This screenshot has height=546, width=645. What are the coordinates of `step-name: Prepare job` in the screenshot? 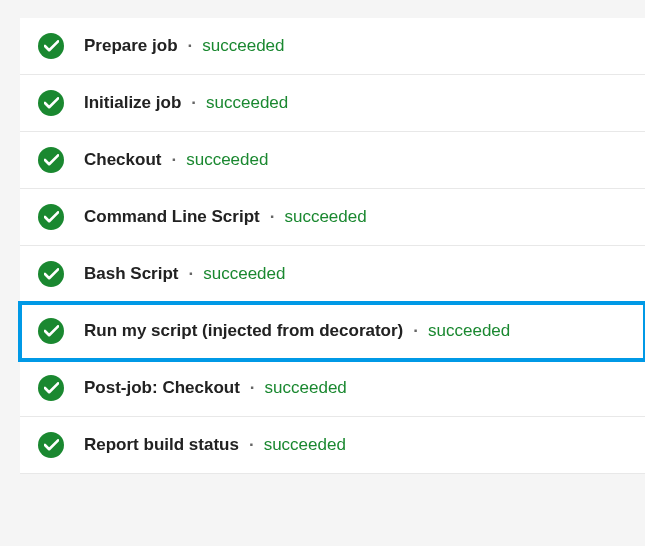 It's located at (131, 46).